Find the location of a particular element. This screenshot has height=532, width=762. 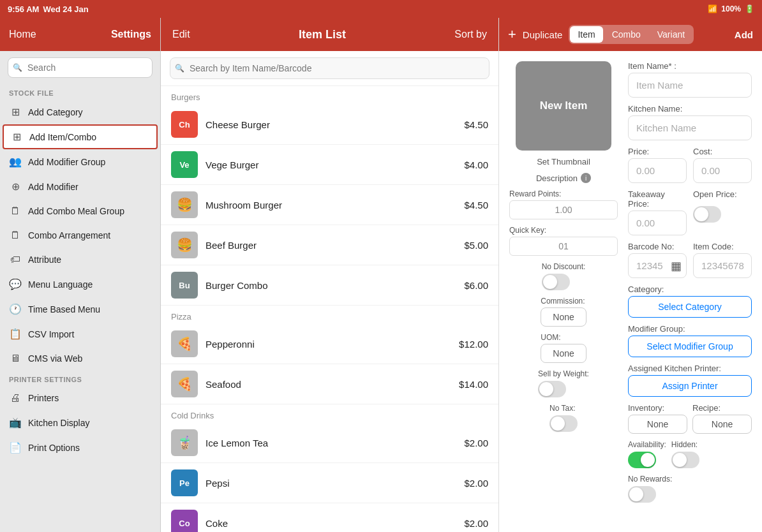

barcode-scan-icon: ▦ is located at coordinates (676, 266).